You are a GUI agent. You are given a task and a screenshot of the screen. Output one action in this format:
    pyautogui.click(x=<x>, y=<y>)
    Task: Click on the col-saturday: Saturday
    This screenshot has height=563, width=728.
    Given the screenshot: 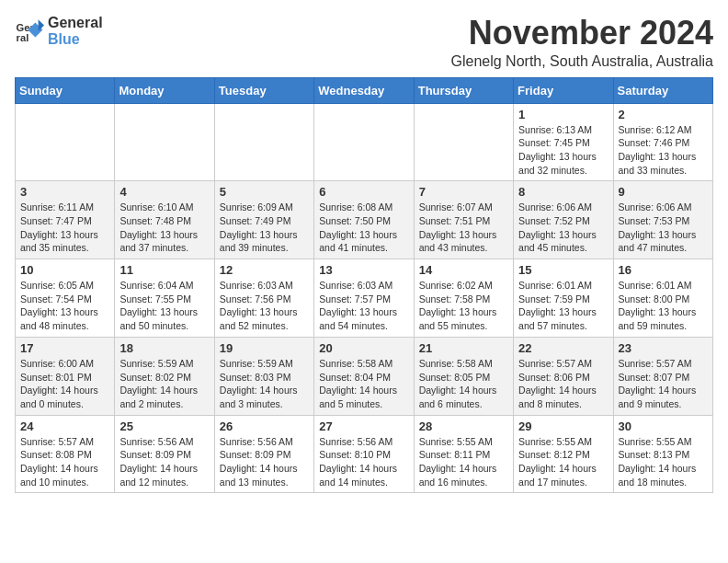 What is the action you would take?
    pyautogui.click(x=663, y=90)
    